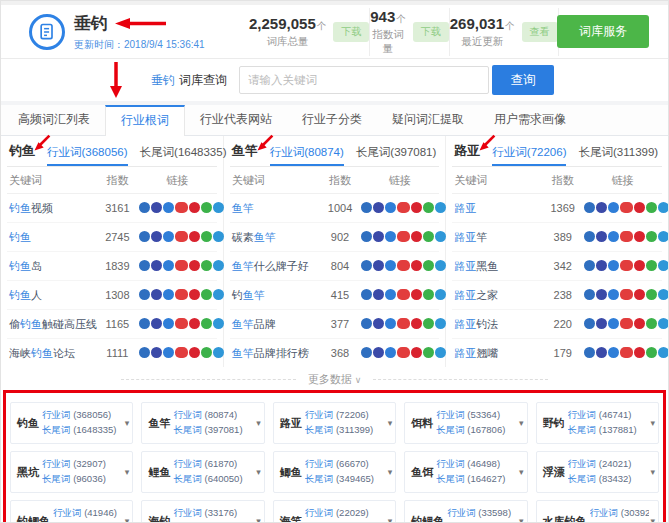 This screenshot has width=669, height=523. I want to click on search-button: 查询, so click(523, 80).